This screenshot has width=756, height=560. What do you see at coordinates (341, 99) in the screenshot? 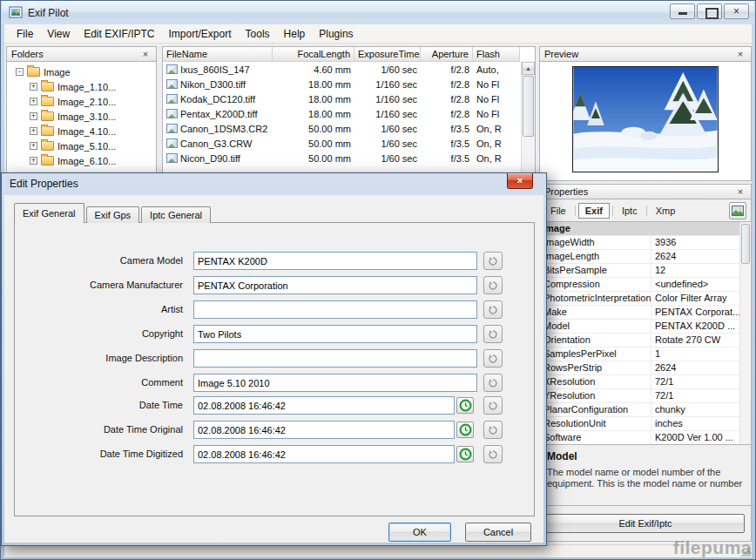
I see `table-row: Kodak_DC120.tiff 18.00 mm 1/160 sec f/2.…` at bounding box center [341, 99].